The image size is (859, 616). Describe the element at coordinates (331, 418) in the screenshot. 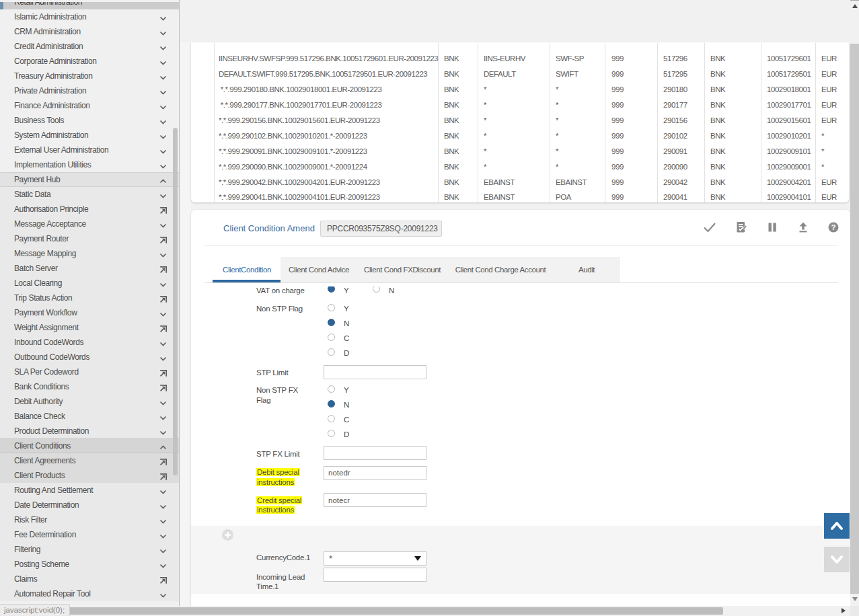

I see `non-stp-fx-flag-radio-c` at that location.